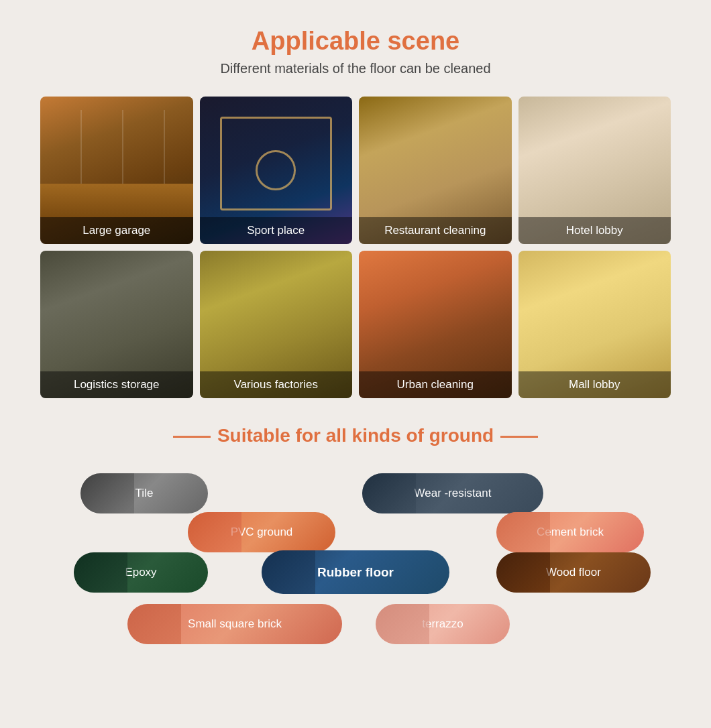 Image resolution: width=711 pixels, height=728 pixels. I want to click on page-title: Applicable scene, so click(356, 42).